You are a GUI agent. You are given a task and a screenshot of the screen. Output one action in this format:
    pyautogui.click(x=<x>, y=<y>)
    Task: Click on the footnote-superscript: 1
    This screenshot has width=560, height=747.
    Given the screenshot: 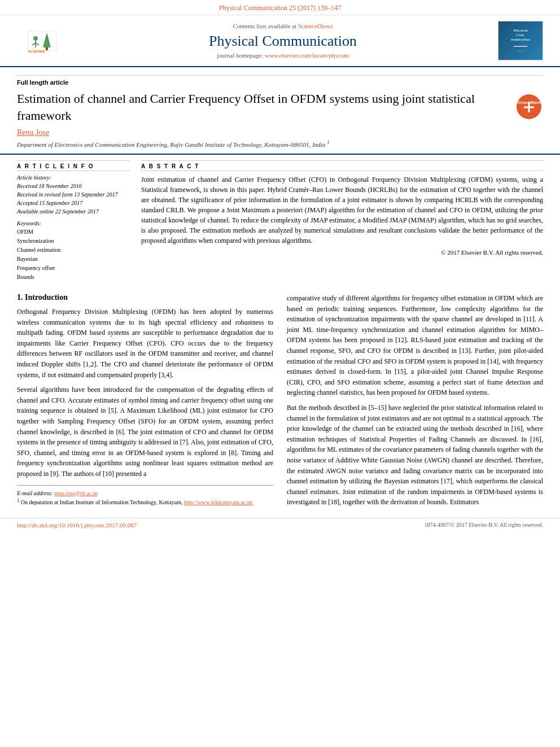 What is the action you would take?
    pyautogui.click(x=18, y=500)
    